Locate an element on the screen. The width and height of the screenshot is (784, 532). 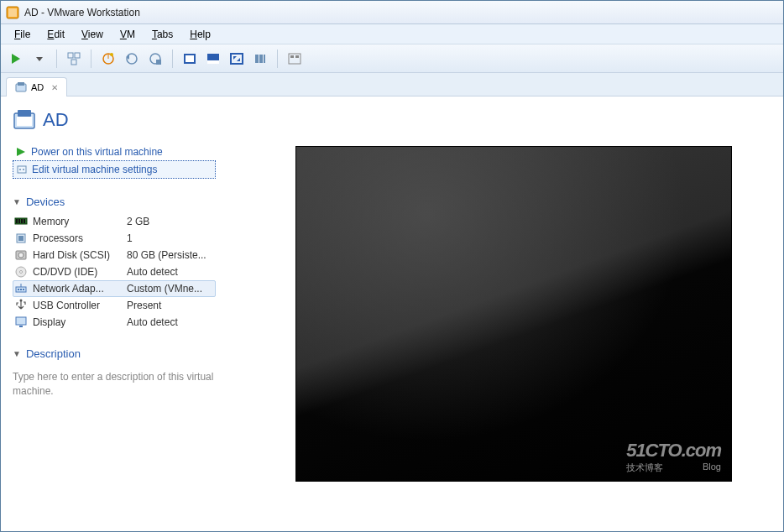
play-dropdown-button is located at coordinates (39, 59).